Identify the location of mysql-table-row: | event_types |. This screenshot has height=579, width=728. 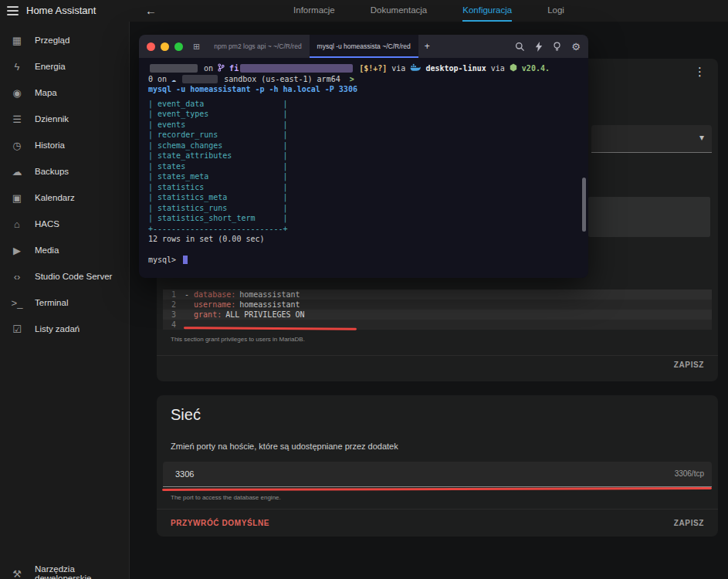
(368, 114).